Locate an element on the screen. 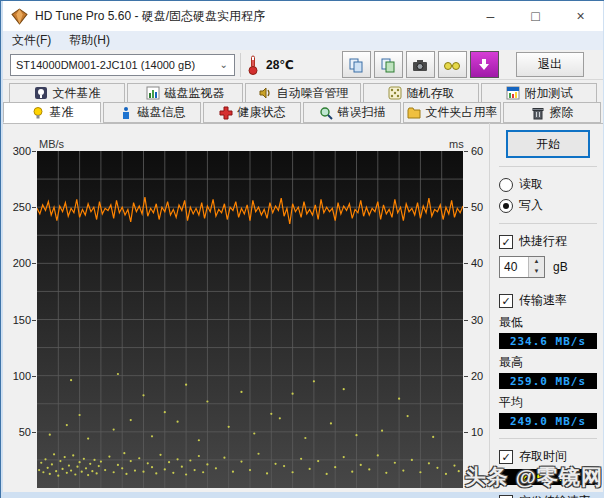  tab-error-scan: 错误扫描 is located at coordinates (352, 112).